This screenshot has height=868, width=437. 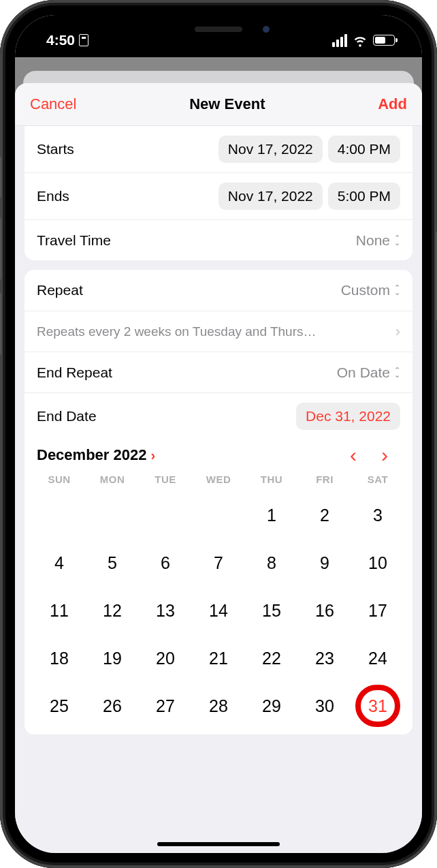 What do you see at coordinates (61, 40) in the screenshot?
I see `status-time: 4:50` at bounding box center [61, 40].